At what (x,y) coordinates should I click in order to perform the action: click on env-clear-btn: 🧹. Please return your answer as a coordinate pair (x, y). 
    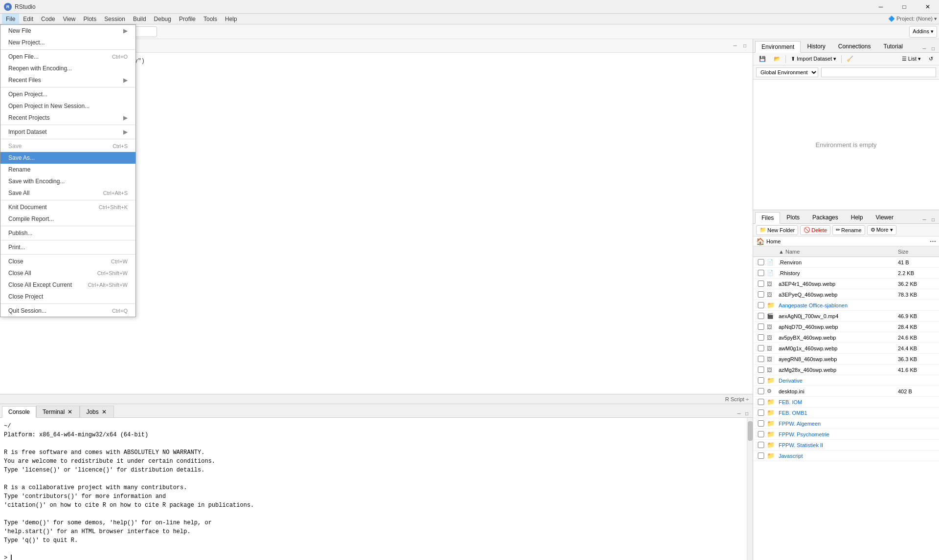
    Looking at the image, I should click on (850, 59).